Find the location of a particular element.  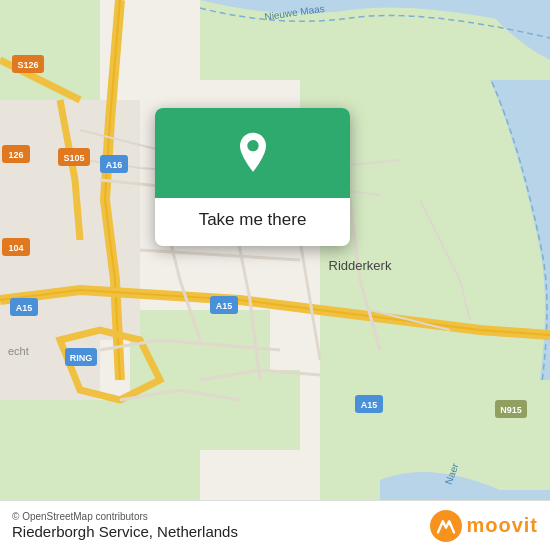

bottom-bar-left: © OpenStreetMap contributors Riederborgh… is located at coordinates (125, 526).